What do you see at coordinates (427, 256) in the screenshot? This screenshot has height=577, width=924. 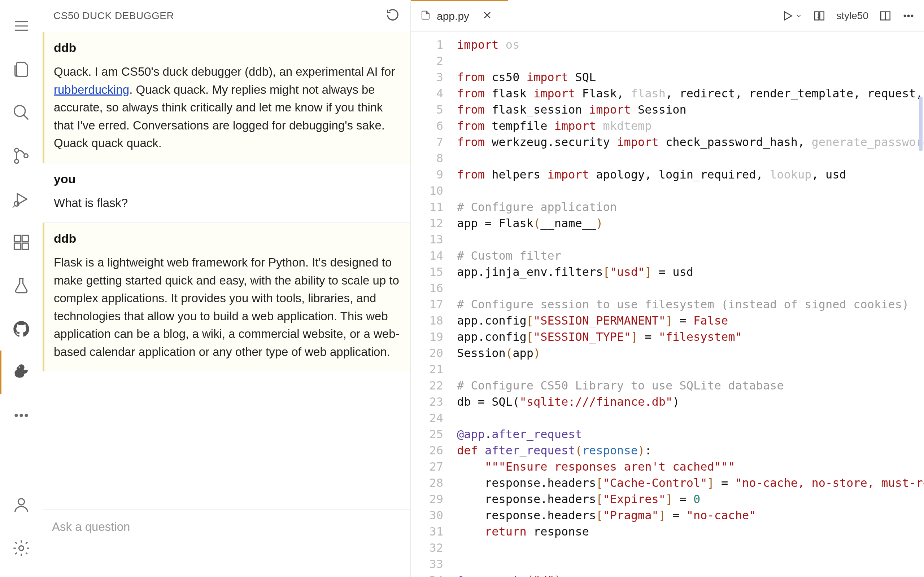 I see `line-number: 14` at bounding box center [427, 256].